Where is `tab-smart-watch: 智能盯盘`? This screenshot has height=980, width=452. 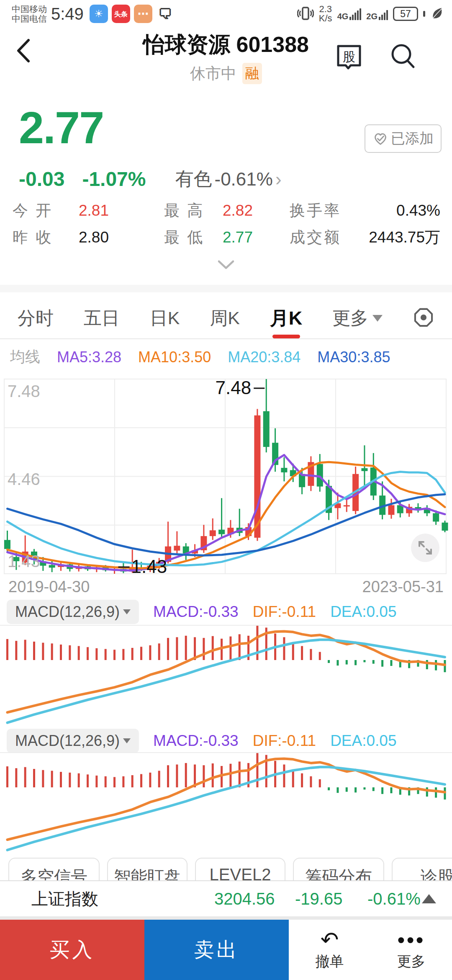 tab-smart-watch: 智能盯盘 is located at coordinates (147, 869).